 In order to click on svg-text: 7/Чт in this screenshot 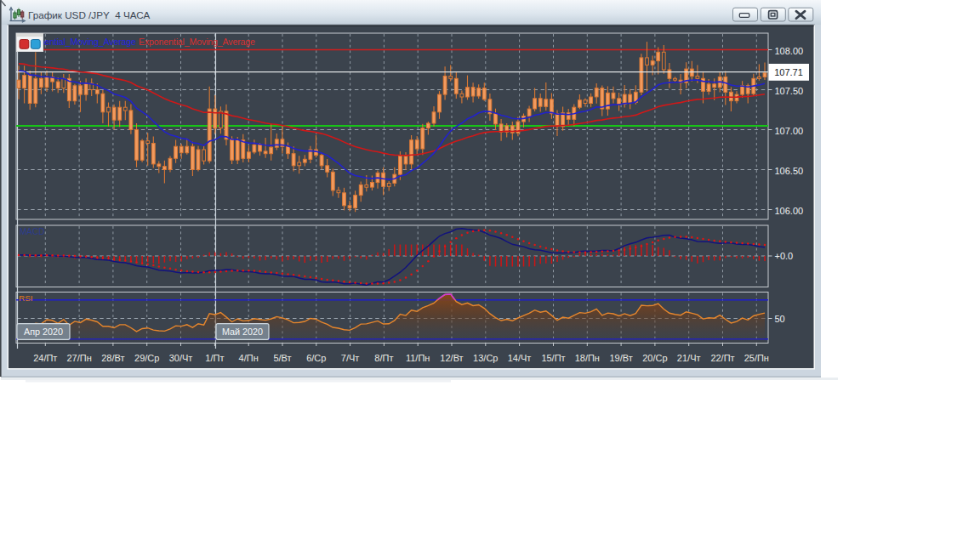, I will do `click(350, 358)`.